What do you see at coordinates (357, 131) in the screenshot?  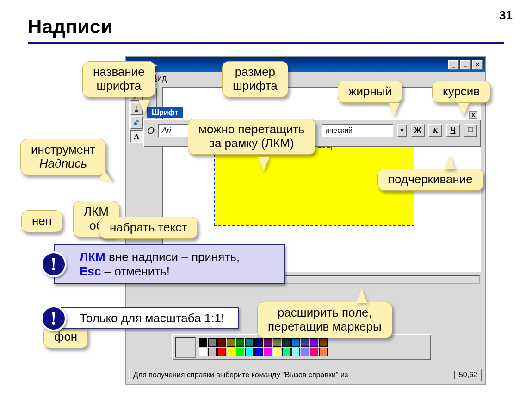 I see `font-style-field: ический` at bounding box center [357, 131].